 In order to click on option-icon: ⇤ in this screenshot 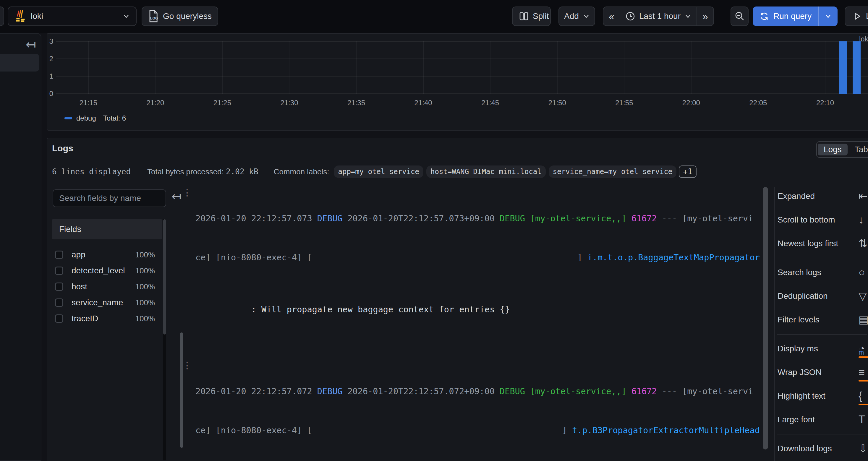, I will do `click(863, 196)`.